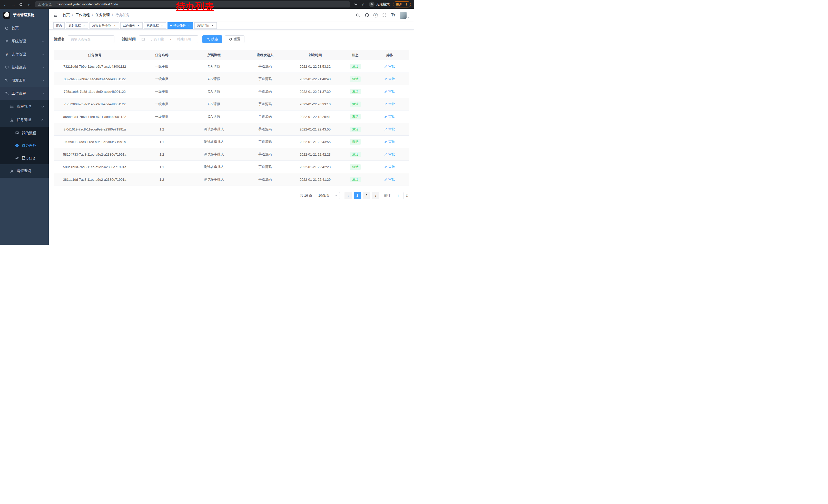 The image size is (828, 504). I want to click on browser-back-button: ←, so click(5, 5).